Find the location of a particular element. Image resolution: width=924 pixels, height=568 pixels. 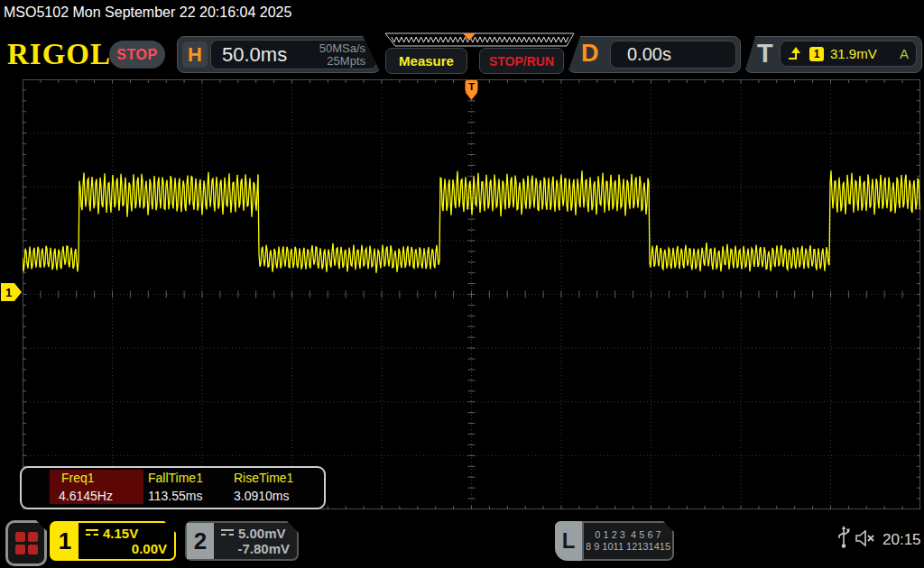

speaker-muted-icon is located at coordinates (866, 538).